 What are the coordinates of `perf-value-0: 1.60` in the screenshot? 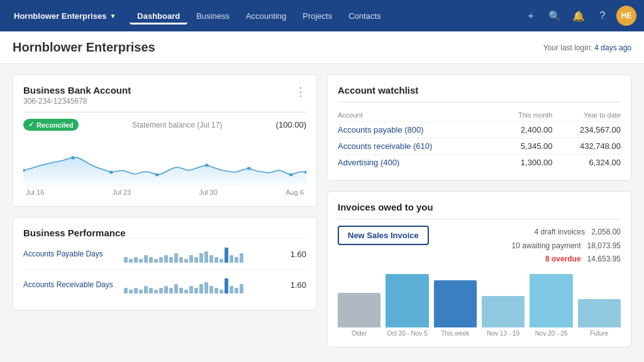 It's located at (297, 254).